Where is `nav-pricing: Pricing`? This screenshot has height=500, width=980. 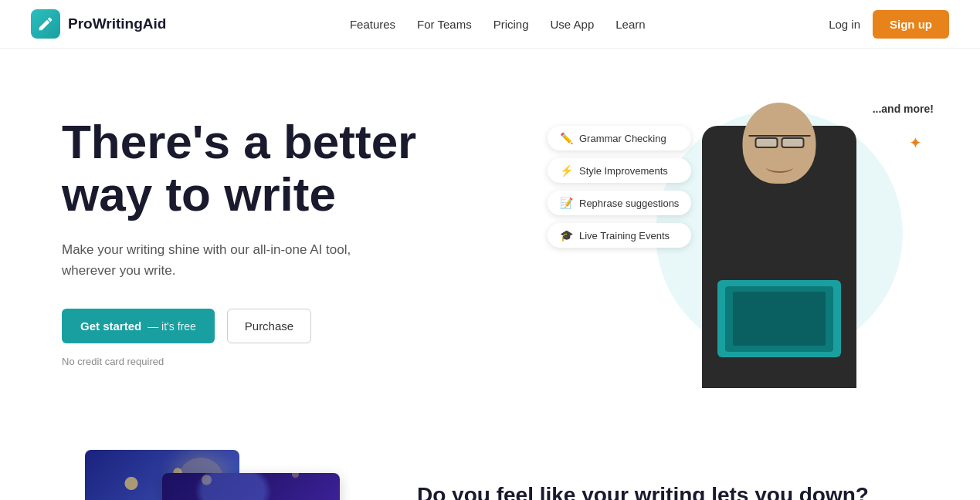 nav-pricing: Pricing is located at coordinates (511, 25).